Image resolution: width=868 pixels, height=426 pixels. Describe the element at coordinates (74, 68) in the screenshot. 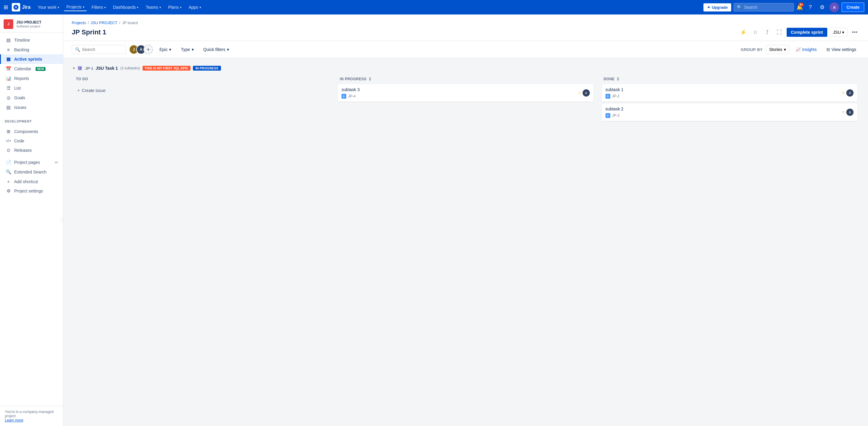

I see `collapse-icon: ▾` at that location.